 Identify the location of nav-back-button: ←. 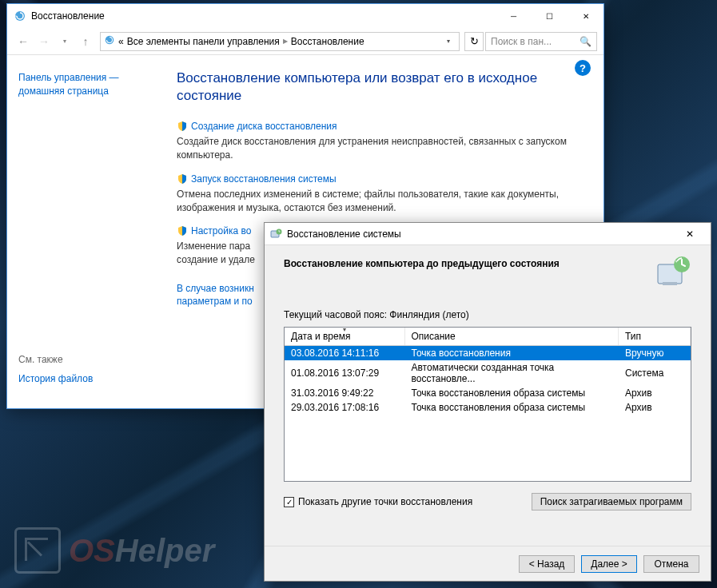
(23, 42).